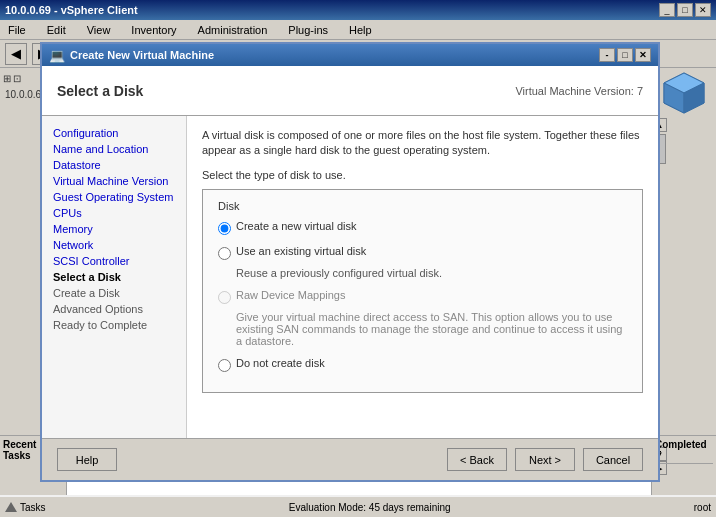 The width and height of the screenshot is (716, 517). I want to click on radio-option-raw: Raw Device Mappings Give your virtual ma…, so click(422, 318).